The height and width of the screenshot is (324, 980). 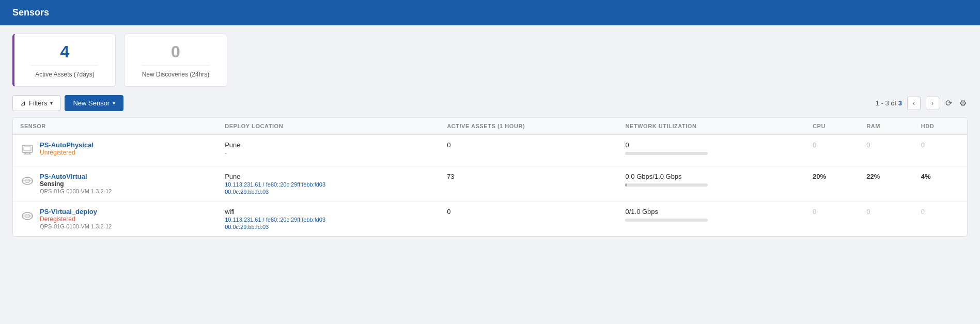 I want to click on sensor-cell: PS-AutoVirtual Sensing QPS-01G-0100-VM 1…, so click(x=115, y=184).